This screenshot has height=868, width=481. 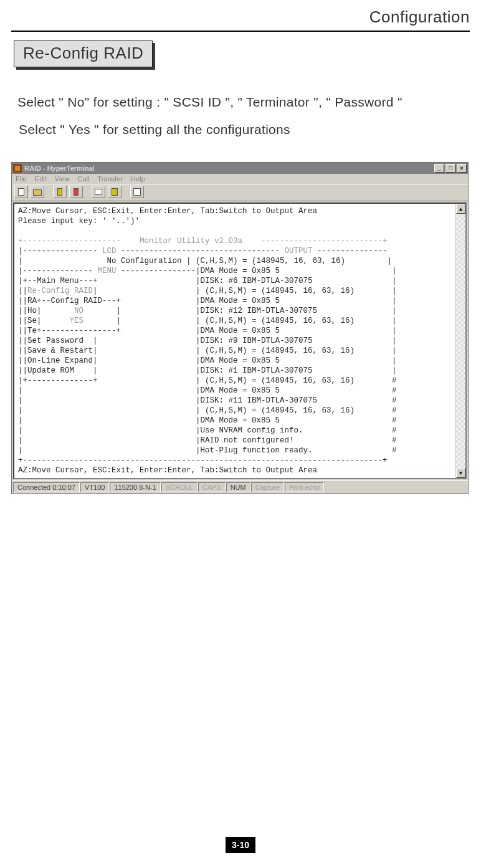 What do you see at coordinates (461, 209) in the screenshot?
I see `scroll-up-icon: ▲` at bounding box center [461, 209].